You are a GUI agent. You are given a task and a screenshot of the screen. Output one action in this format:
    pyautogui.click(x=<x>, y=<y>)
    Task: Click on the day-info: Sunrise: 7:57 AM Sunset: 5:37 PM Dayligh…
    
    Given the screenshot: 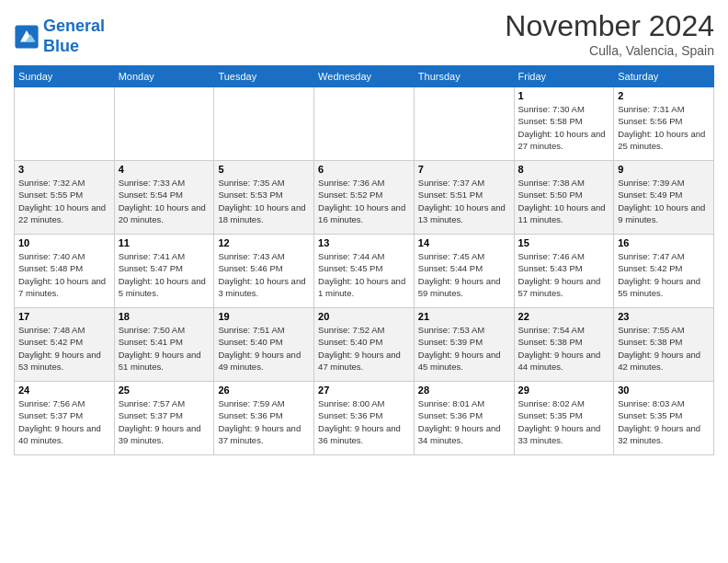 What is the action you would take?
    pyautogui.click(x=165, y=421)
    